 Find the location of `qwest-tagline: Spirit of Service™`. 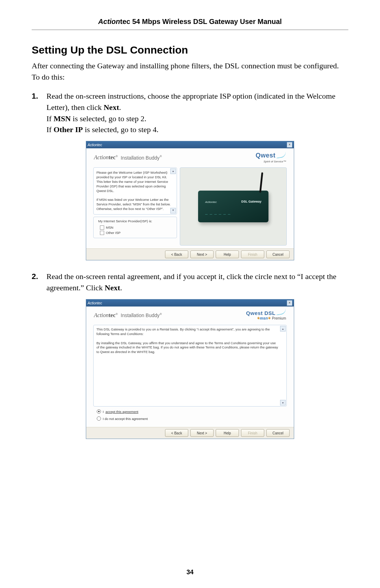

qwest-tagline: Spirit of Service™ is located at coordinates (275, 161).